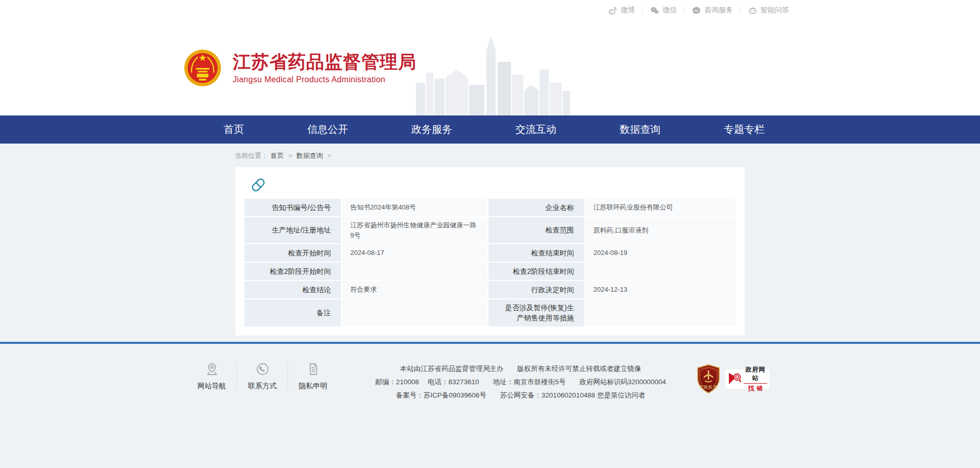 This screenshot has width=980, height=468. Describe the element at coordinates (414, 253) in the screenshot. I see `field-value: 2024-08-17` at that location.